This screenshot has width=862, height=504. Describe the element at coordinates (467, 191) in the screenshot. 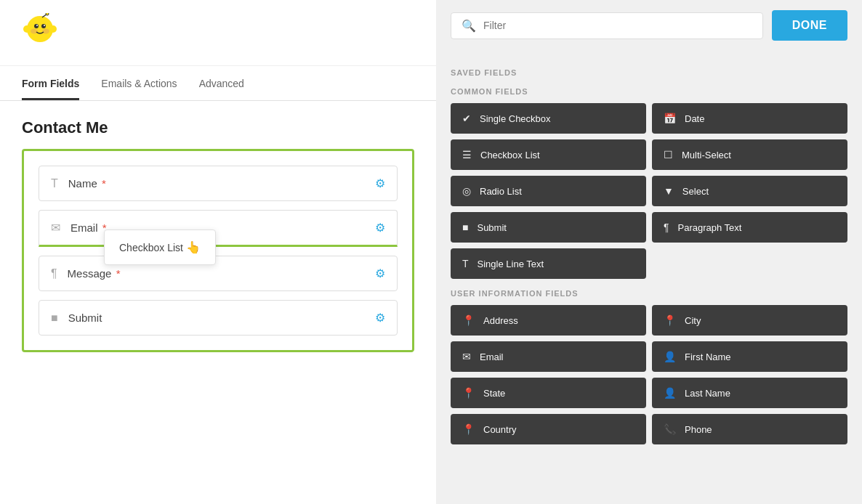

I see `radio-icon: ◎` at that location.